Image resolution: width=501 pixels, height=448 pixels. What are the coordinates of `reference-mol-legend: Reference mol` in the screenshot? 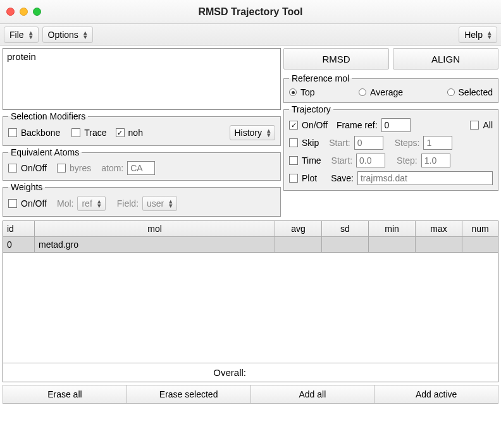 It's located at (320, 78).